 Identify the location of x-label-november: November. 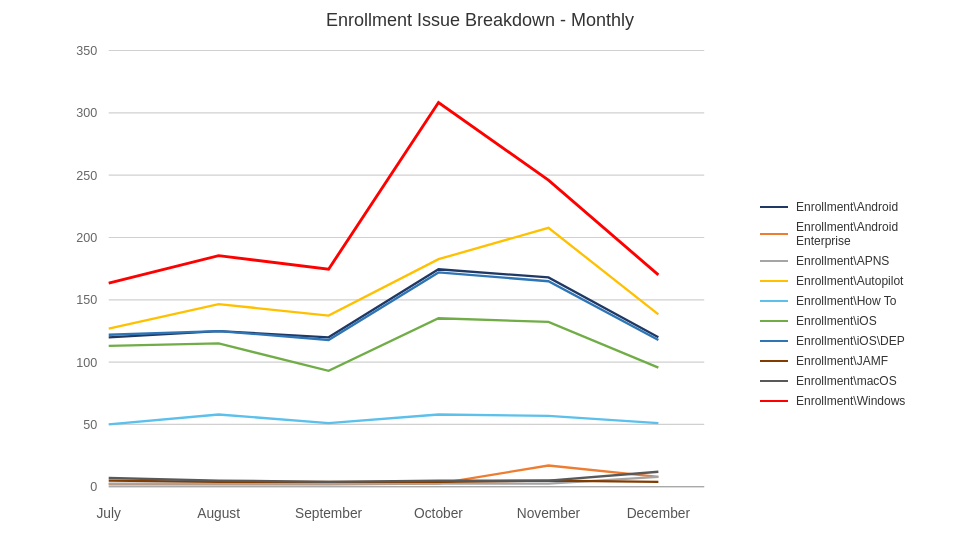
(549, 514).